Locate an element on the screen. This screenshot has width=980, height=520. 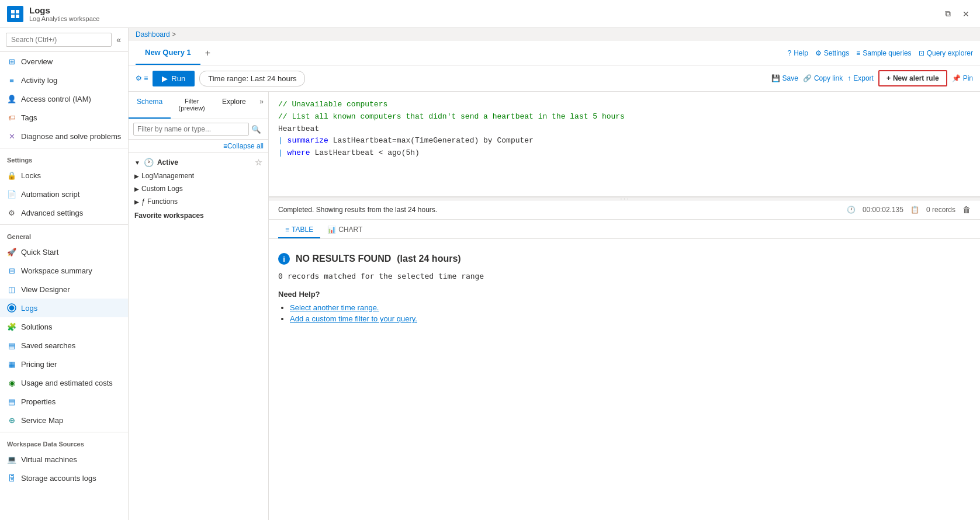
query-explorer-label: Query explorer is located at coordinates (950, 53).